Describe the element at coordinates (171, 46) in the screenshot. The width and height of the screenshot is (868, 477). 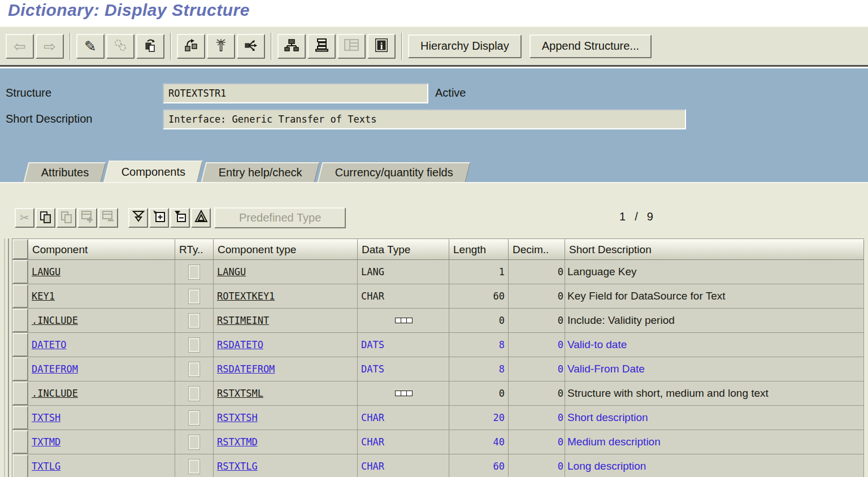
I see `toolbar-divider` at that location.